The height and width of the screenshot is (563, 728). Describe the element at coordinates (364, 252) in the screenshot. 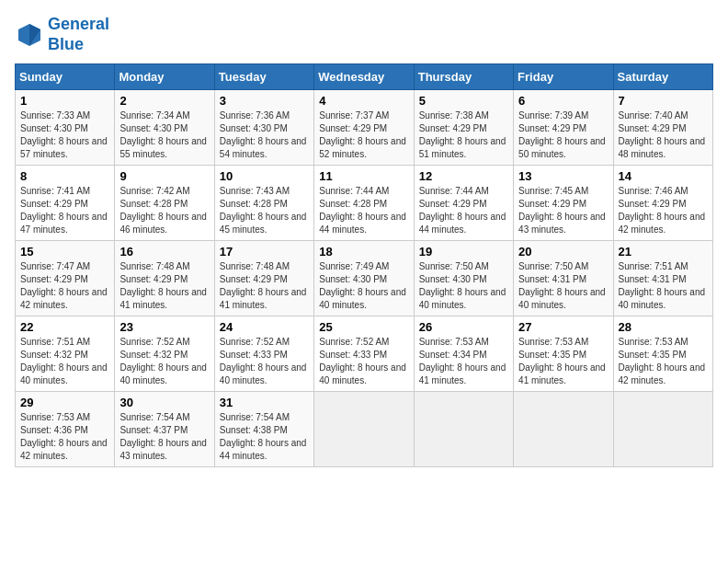

I see `day-number: 18` at that location.